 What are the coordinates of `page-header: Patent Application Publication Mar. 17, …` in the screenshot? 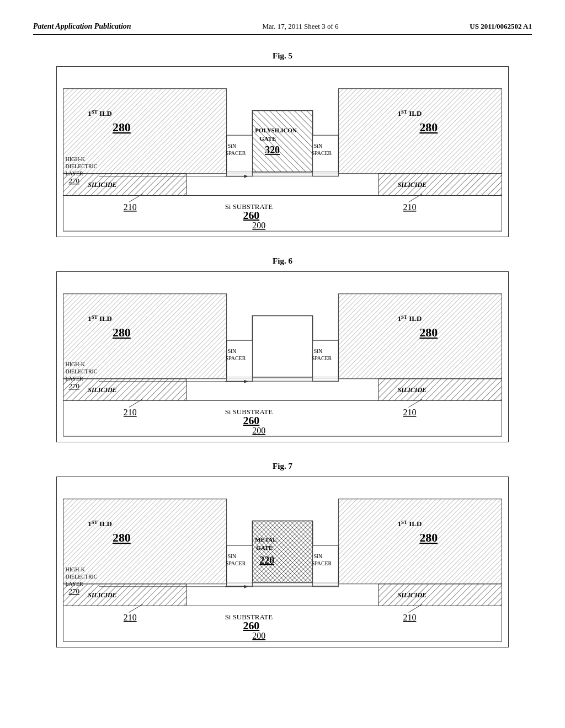 It's located at (282, 29).